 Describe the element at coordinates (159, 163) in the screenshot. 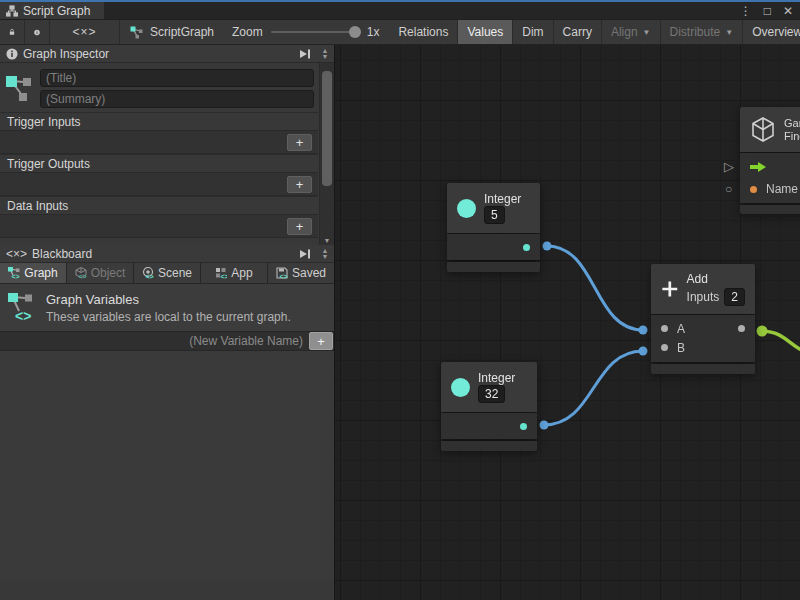

I see `trigger-outputs-label: Trigger Outputs` at that location.